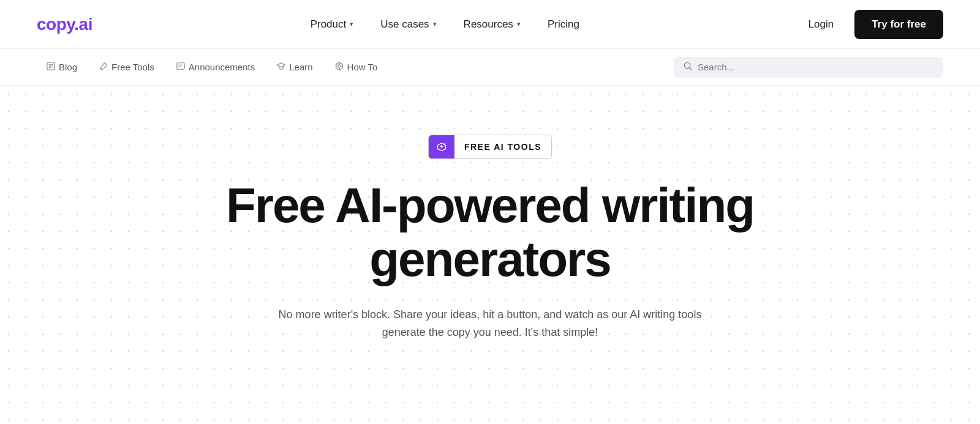 This screenshot has height=424, width=980. I want to click on secondary-nav-links: Blog Free Tools Announcements, so click(212, 67).